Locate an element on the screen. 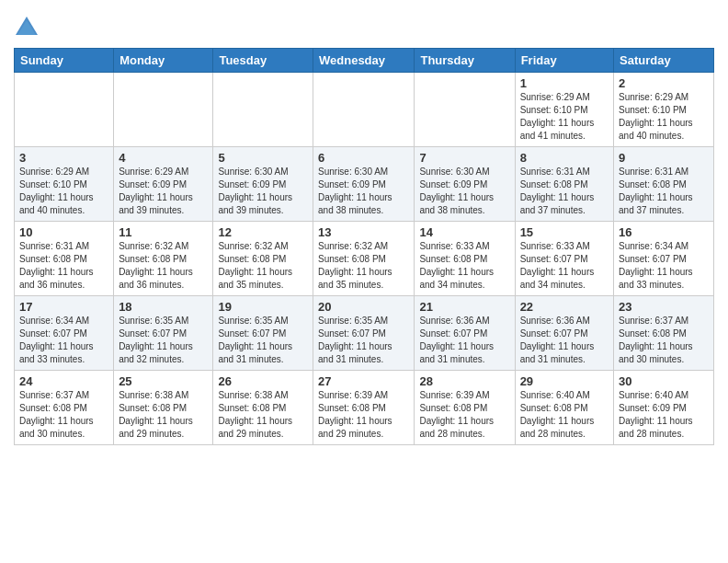 The image size is (728, 563). weekday-header-tuesday: Tuesday is located at coordinates (263, 61).